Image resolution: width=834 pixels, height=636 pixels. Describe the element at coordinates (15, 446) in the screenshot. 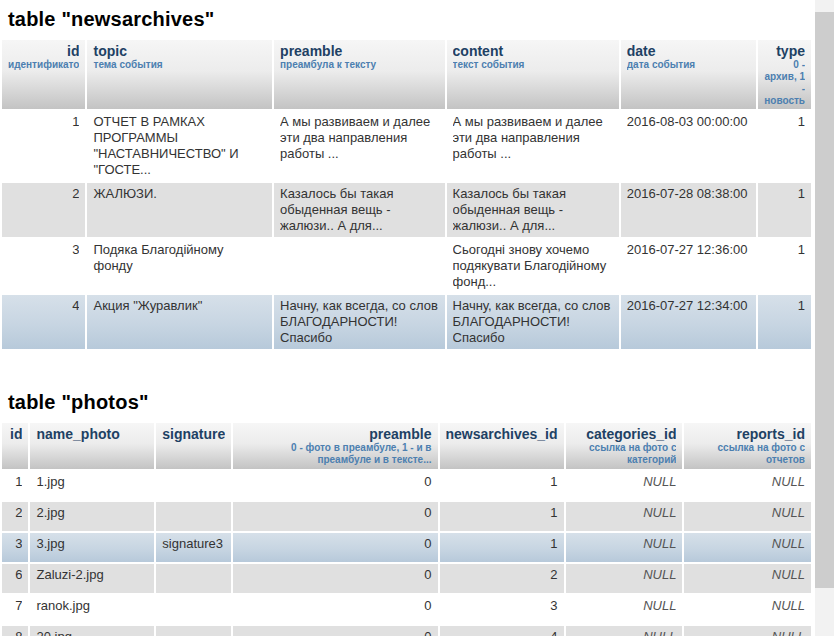

I see `column-header-id: id` at that location.